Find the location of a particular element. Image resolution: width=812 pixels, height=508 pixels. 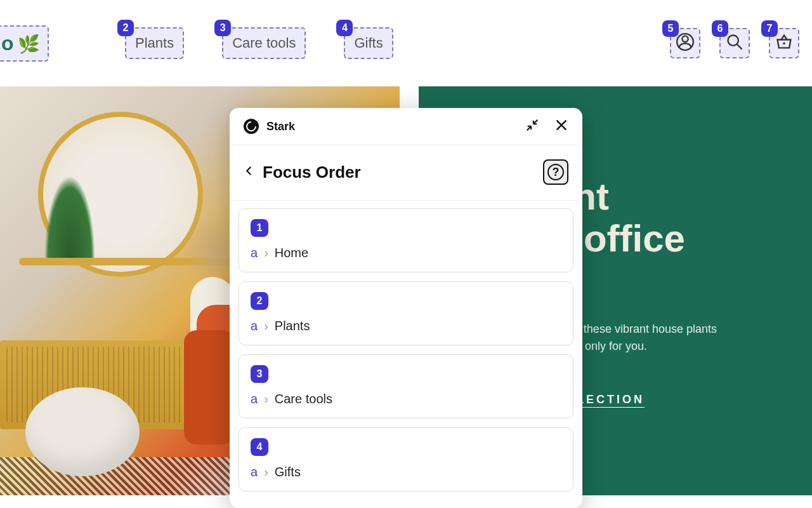

order-label: Gifts is located at coordinates (288, 472).